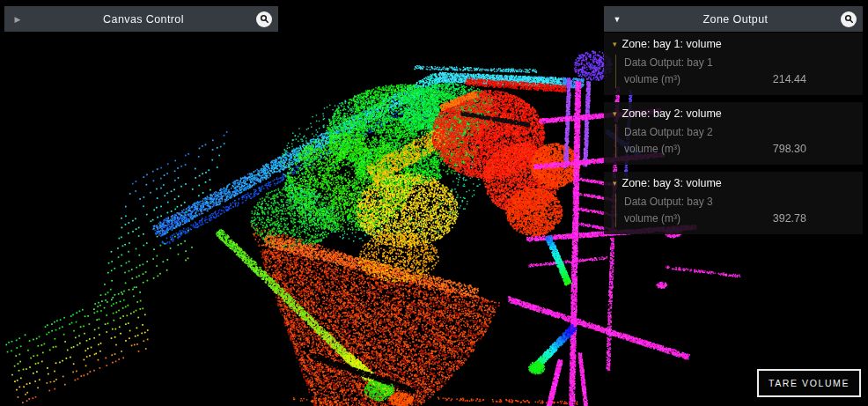  I want to click on zone-volume-value: 798.30, so click(790, 150).